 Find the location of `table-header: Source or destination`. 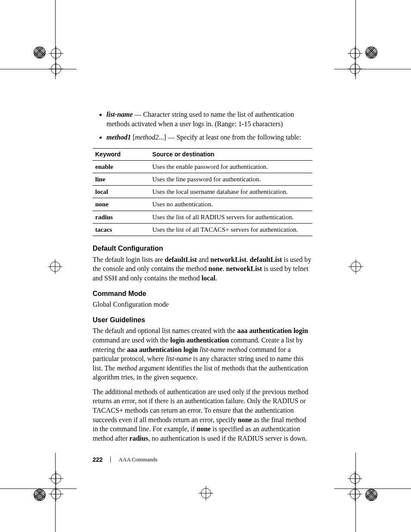

table-header: Source or destination is located at coordinates (231, 154).